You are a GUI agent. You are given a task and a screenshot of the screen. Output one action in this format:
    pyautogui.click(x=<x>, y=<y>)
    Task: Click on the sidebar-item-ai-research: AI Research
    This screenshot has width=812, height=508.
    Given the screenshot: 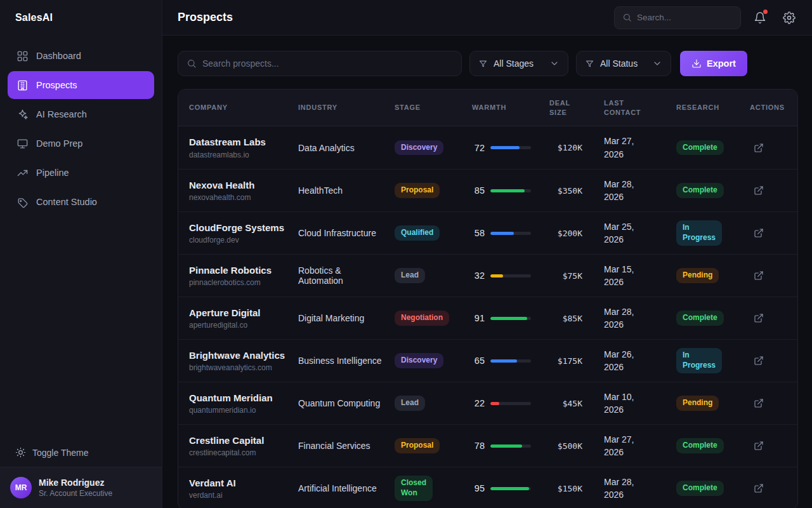 What is the action you would take?
    pyautogui.click(x=81, y=114)
    